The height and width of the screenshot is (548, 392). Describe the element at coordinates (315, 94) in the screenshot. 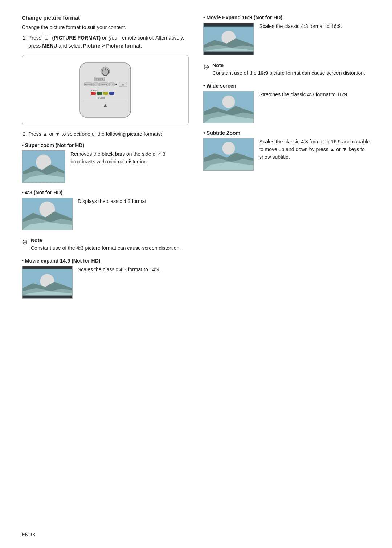

I see `wide-screen-desc: Stretches the classic 4:3 format to 16:9…` at that location.